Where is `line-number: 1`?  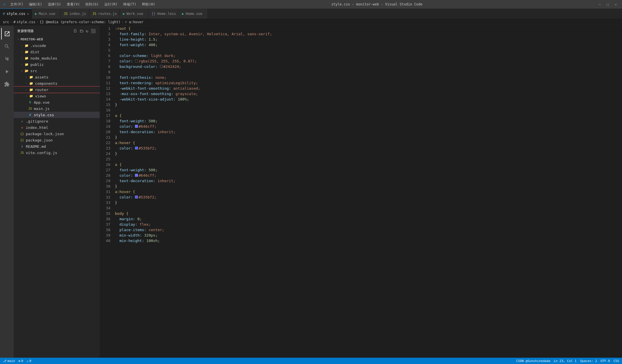 line-number: 1 is located at coordinates (105, 29).